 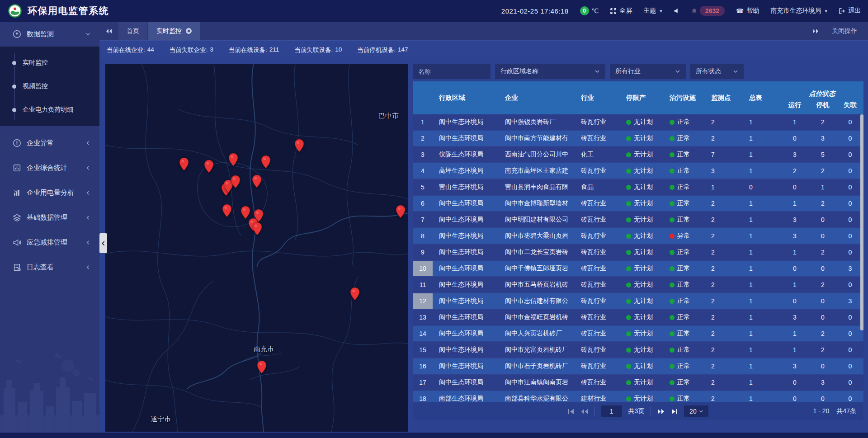 I want to click on app-header: 环保用电监管系统 2021-02-25 17:46:18 0 ℃ 全屏 主题 ▾, so click(x=434, y=11).